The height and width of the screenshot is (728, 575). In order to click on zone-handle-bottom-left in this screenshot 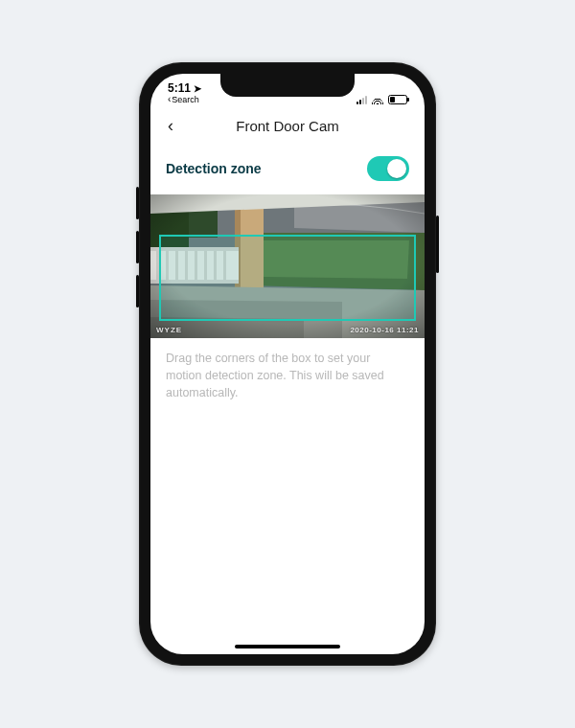, I will do `click(164, 316)`.